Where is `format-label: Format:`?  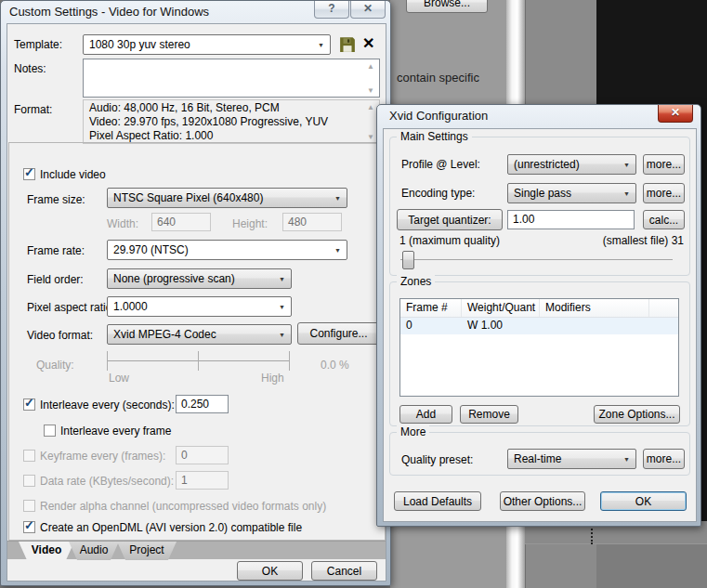 format-label: Format: is located at coordinates (33, 110).